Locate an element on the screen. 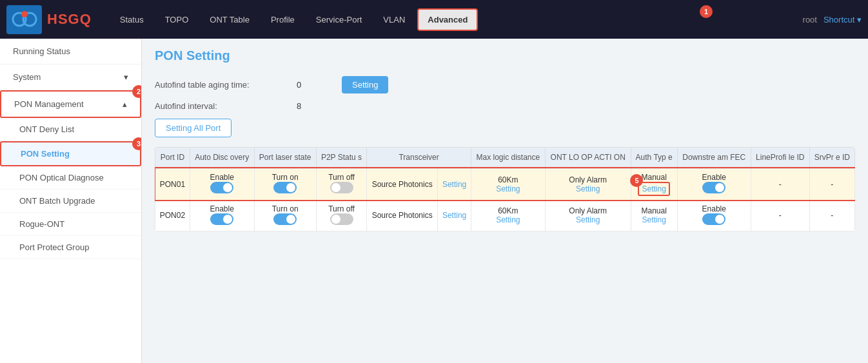  nav-ont-table: ONT Table is located at coordinates (230, 19).